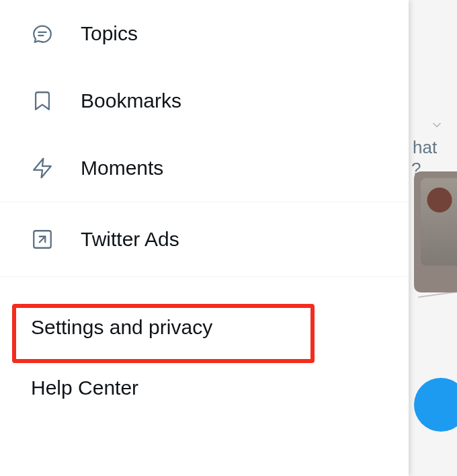 The height and width of the screenshot is (476, 457). Describe the element at coordinates (42, 239) in the screenshot. I see `external-link-icon` at that location.